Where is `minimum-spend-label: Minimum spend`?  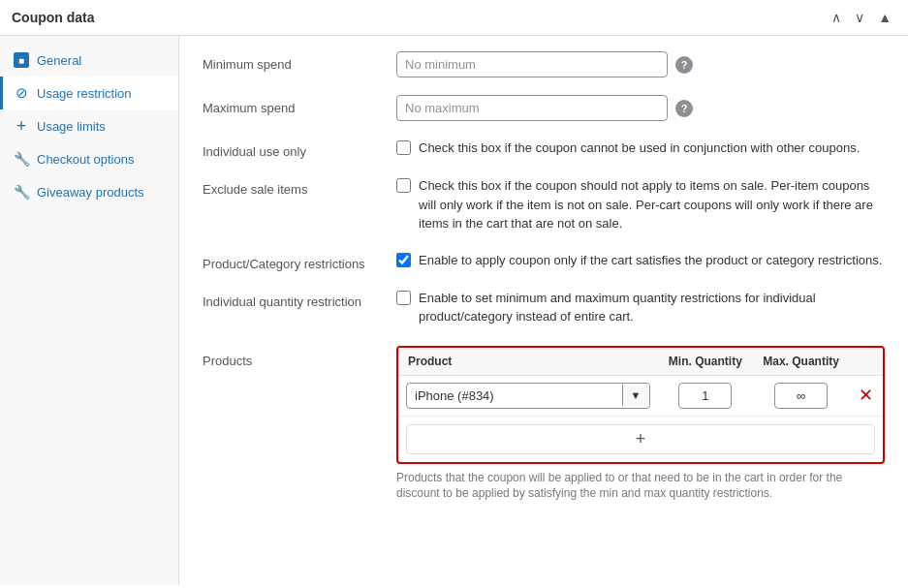
minimum-spend-label: Minimum spend is located at coordinates (299, 62).